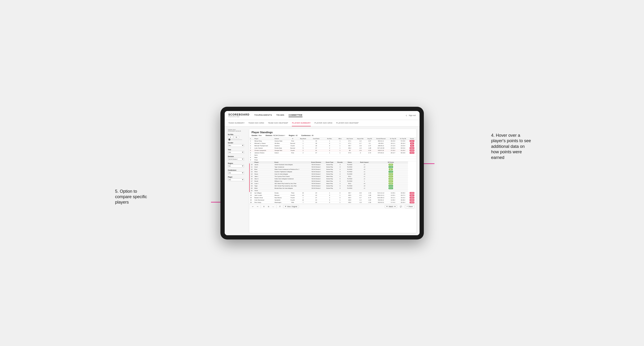  What do you see at coordinates (322, 173) in the screenshot?
I see `tablet-frame: SCOREBOARD Powered by clippi TOURNAMENTS…` at bounding box center [322, 173].